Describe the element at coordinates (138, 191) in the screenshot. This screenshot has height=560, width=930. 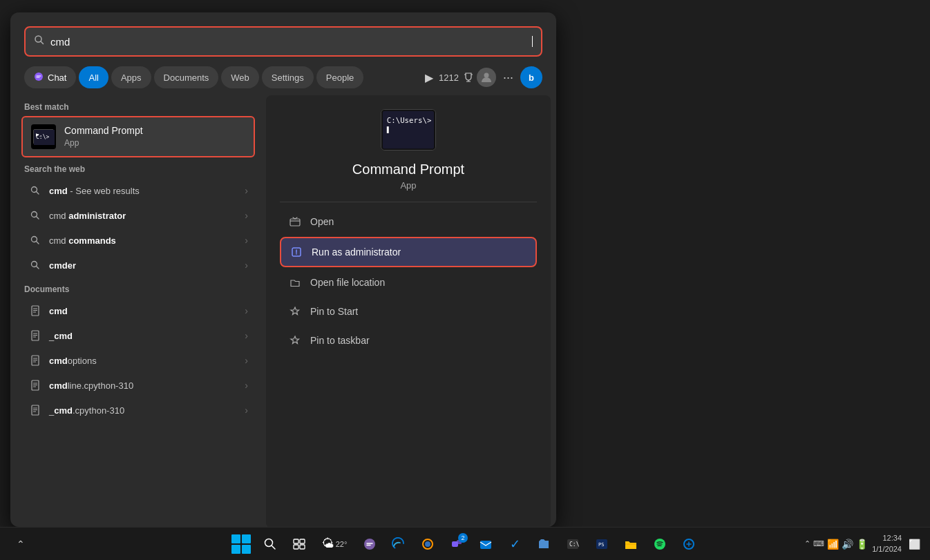
I see `web-item-0: cmd - See web results ›` at that location.